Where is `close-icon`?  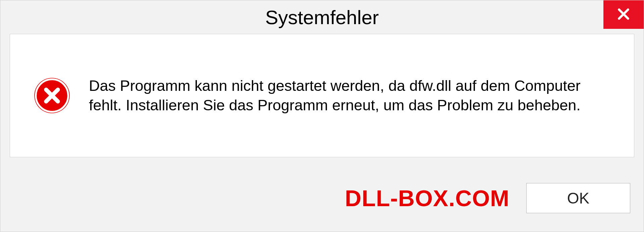
close-icon is located at coordinates (624, 15).